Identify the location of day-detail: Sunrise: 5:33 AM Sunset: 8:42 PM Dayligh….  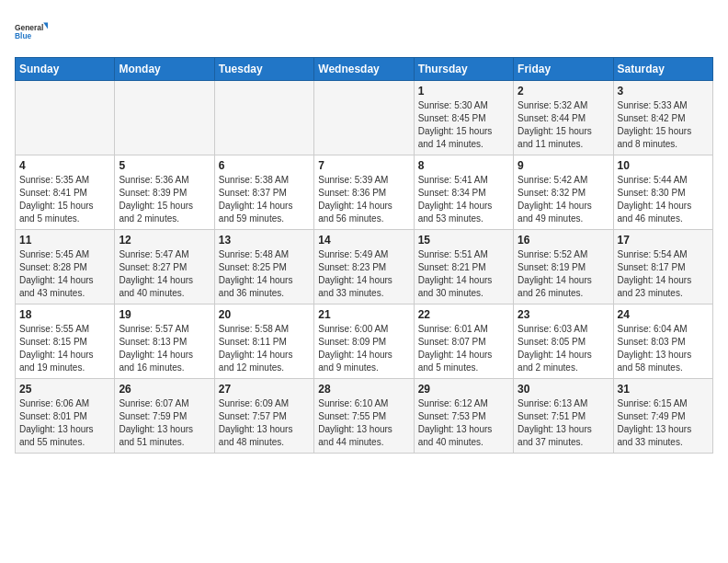
(664, 125).